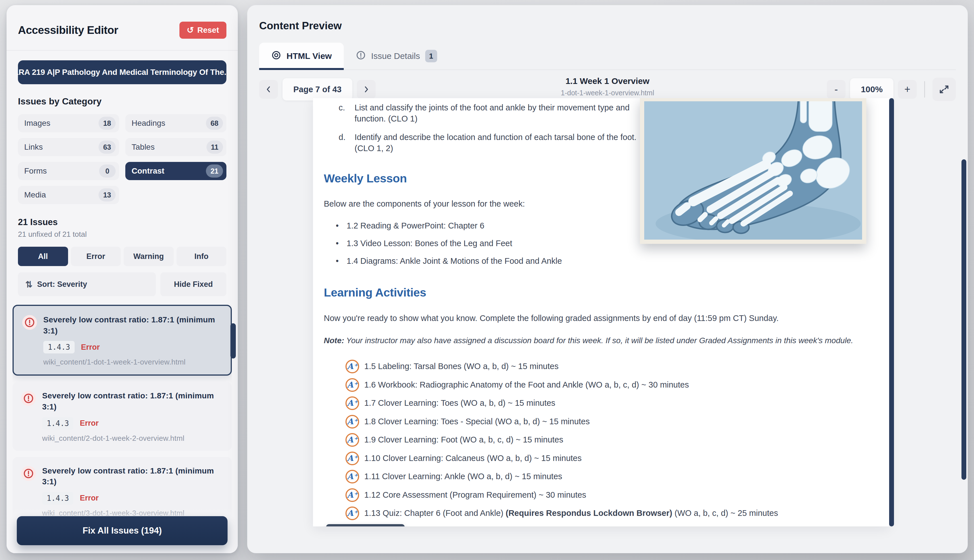  I want to click on category-count-badge: 11, so click(215, 147).